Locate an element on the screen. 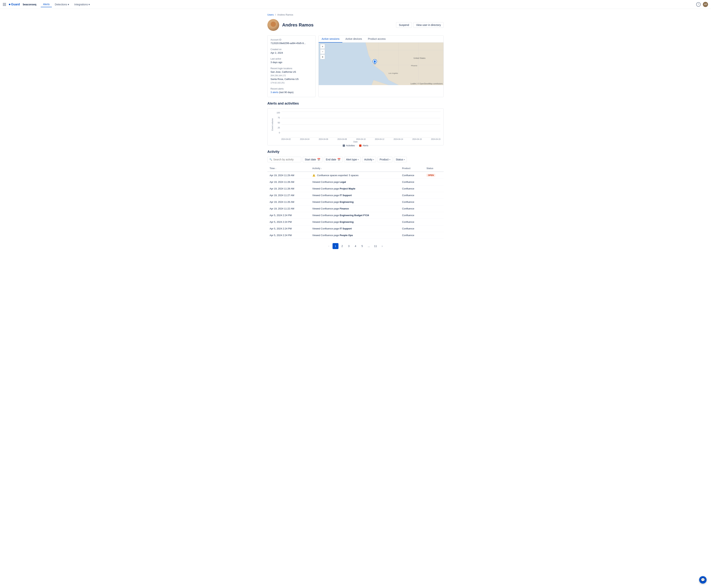  start-date-button: Start date 📅 is located at coordinates (313, 160).